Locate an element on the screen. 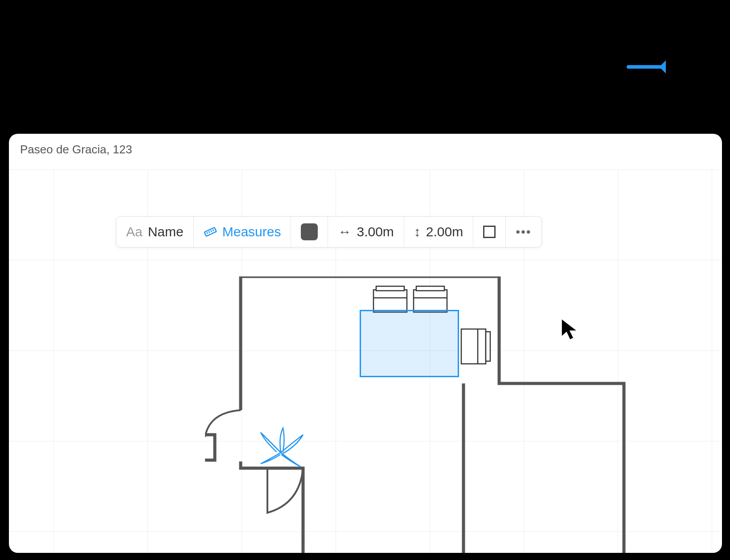 This screenshot has width=730, height=560. more-options-button: ••• is located at coordinates (523, 232).